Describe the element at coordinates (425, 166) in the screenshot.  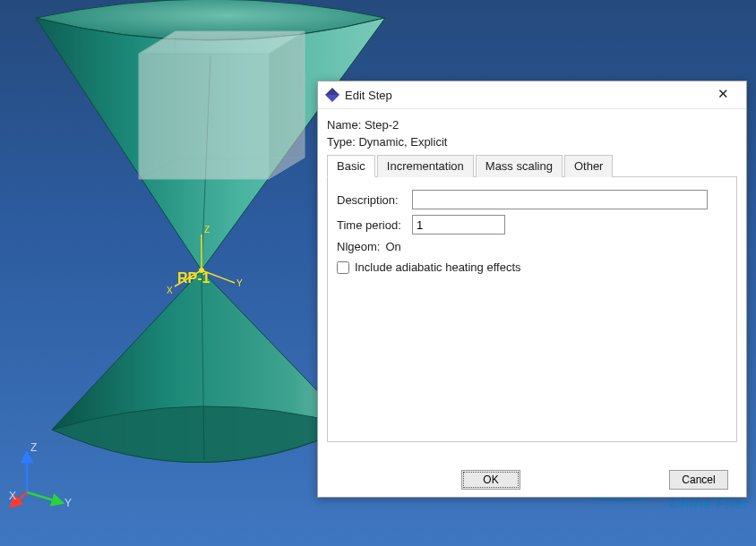
I see `tab-incrementation: Incrementation` at that location.